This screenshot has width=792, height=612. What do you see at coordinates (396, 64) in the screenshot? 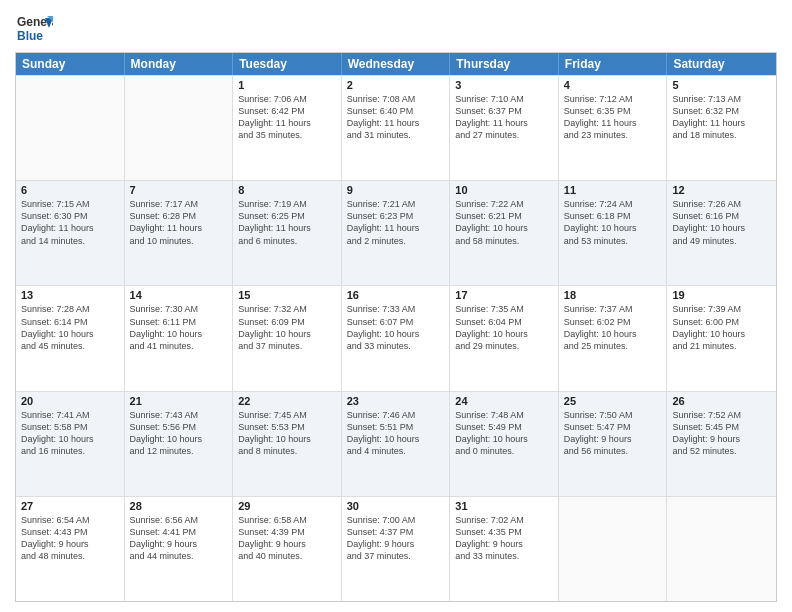
I see `day-header-wednesday: Wednesday` at bounding box center [396, 64].